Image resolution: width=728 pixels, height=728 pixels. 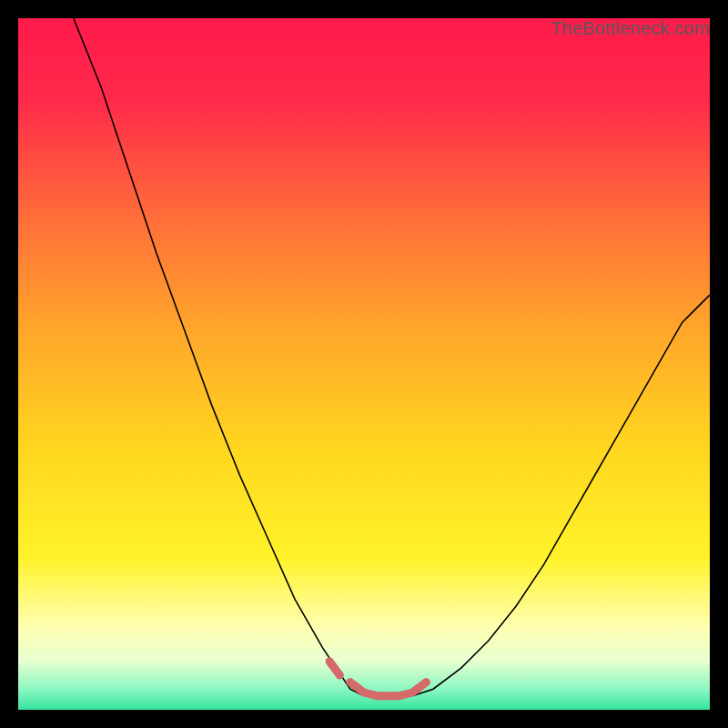 What do you see at coordinates (335, 668) in the screenshot?
I see `series-left-nub` at bounding box center [335, 668].